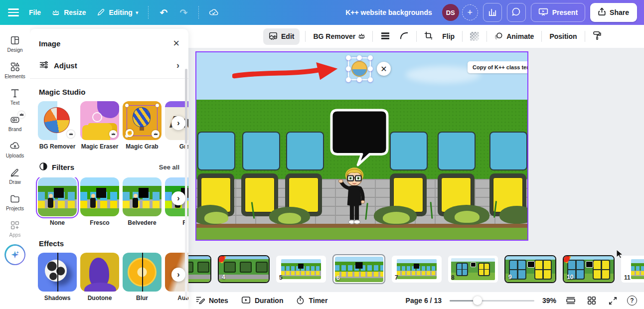 The width and height of the screenshot is (644, 309). I want to click on speech-bubble, so click(359, 138).